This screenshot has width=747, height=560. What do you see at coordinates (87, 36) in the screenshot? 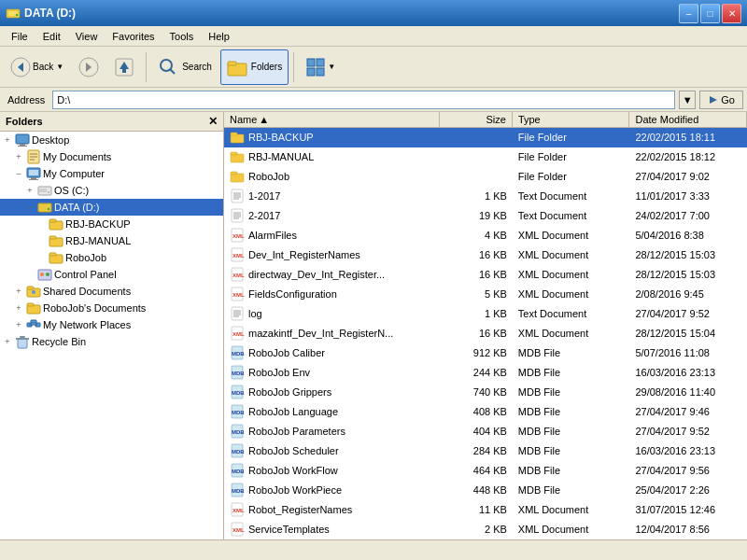
I see `menu-view: View` at bounding box center [87, 36].